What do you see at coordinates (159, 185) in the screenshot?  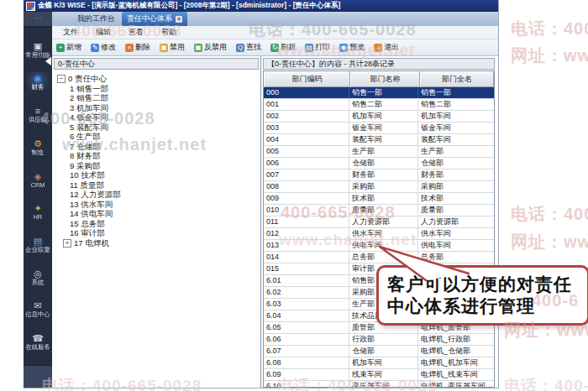 I see `tree-item: 11 质量部` at bounding box center [159, 185].